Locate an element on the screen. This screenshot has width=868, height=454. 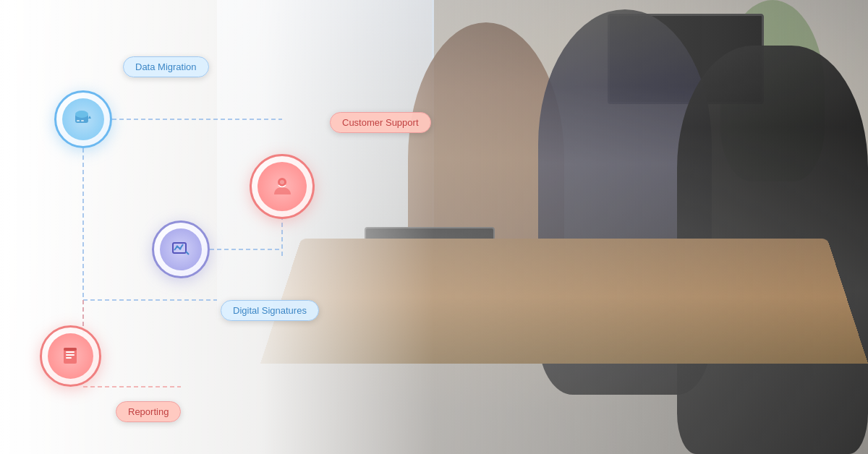
label-digital-signatures: Digital Signatures is located at coordinates (270, 311).